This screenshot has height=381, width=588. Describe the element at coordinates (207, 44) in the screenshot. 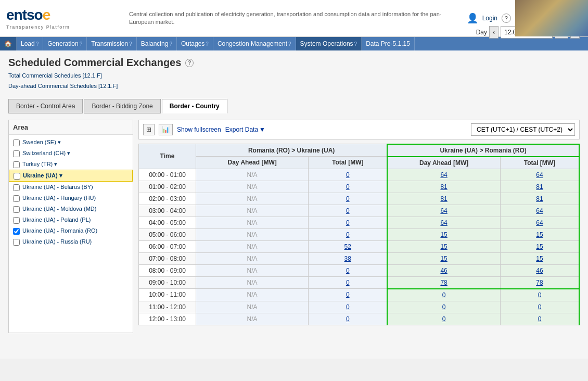

I see `nav-outages-help: ?` at that location.